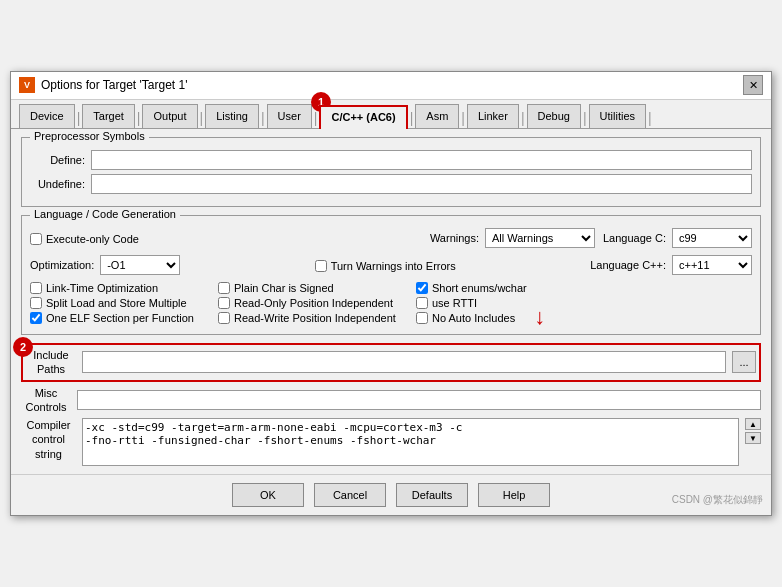  I want to click on title-bar-left: V Options for Target 'Target 1', so click(103, 85).